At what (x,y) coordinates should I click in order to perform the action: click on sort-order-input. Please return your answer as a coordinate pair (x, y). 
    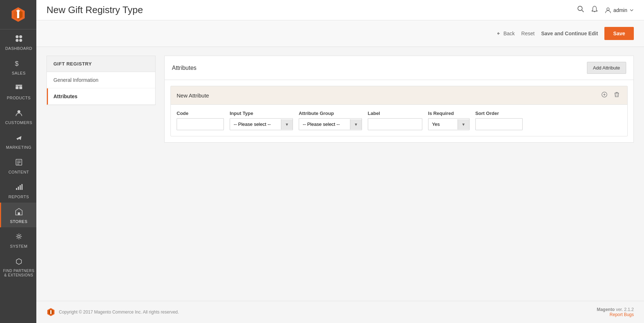
    Looking at the image, I should click on (499, 124).